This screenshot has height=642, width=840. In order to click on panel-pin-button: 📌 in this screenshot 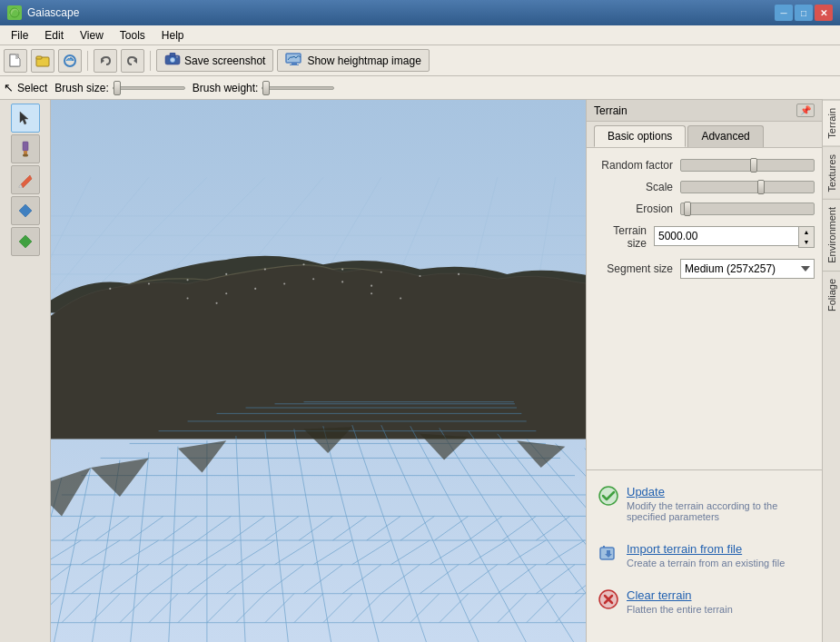, I will do `click(805, 111)`.